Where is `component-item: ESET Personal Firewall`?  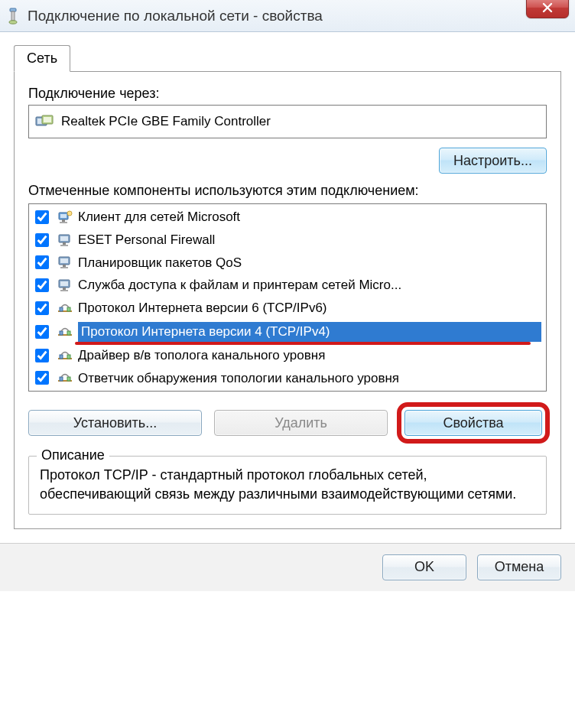
component-item: ESET Personal Firewall is located at coordinates (288, 240).